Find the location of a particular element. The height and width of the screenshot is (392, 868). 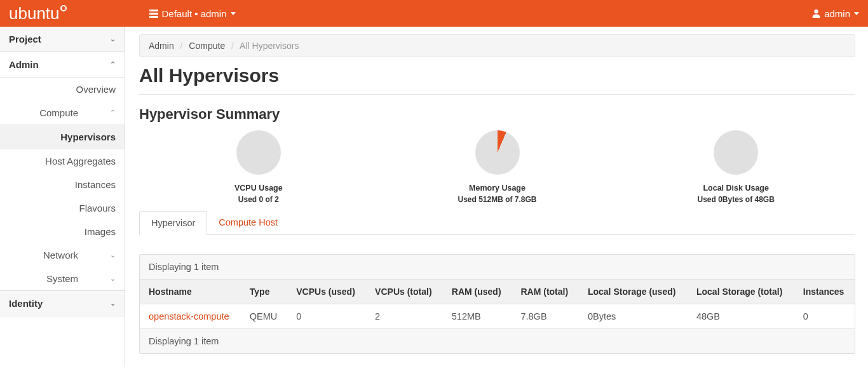

sidebar-item-flavours: Flavours is located at coordinates (62, 208).